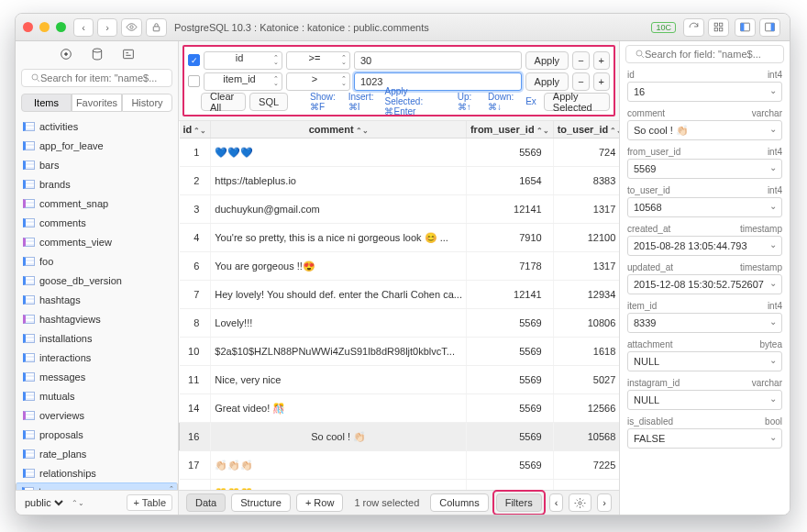 The width and height of the screenshot is (807, 532). What do you see at coordinates (580, 503) in the screenshot?
I see `gear-button` at bounding box center [580, 503].